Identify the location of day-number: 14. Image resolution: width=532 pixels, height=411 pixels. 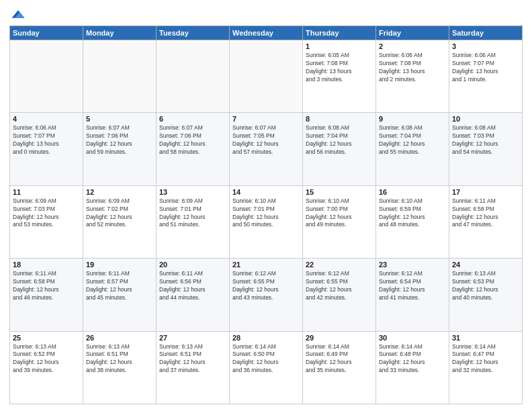
(266, 192).